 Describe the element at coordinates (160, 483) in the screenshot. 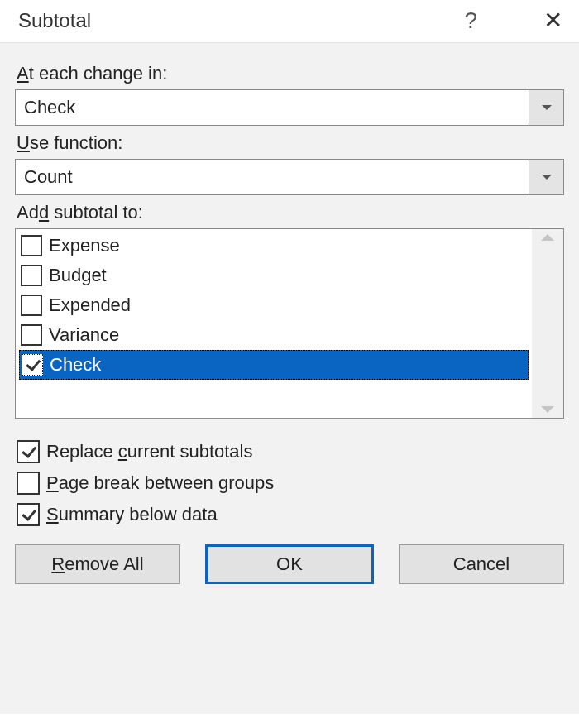

I see `option-label: Page break between groups` at that location.